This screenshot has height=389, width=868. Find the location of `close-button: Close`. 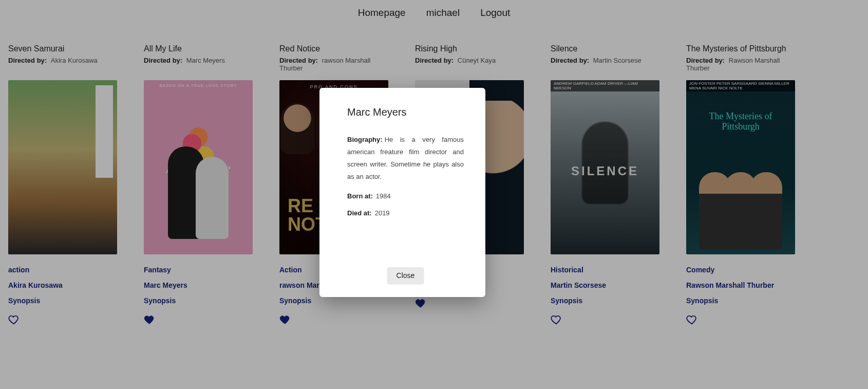

close-button: Close is located at coordinates (406, 275).